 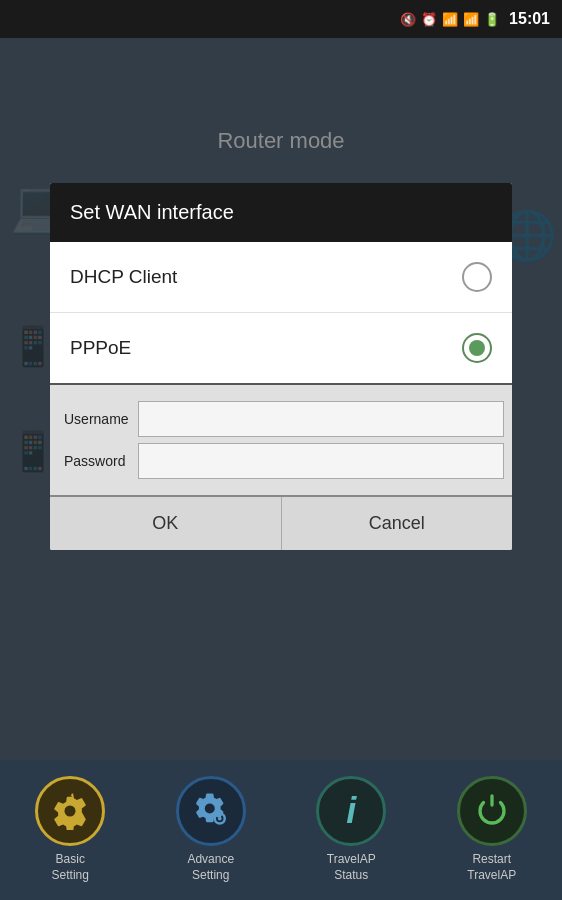 What do you see at coordinates (492, 811) in the screenshot?
I see `restart-icon-circle` at bounding box center [492, 811].